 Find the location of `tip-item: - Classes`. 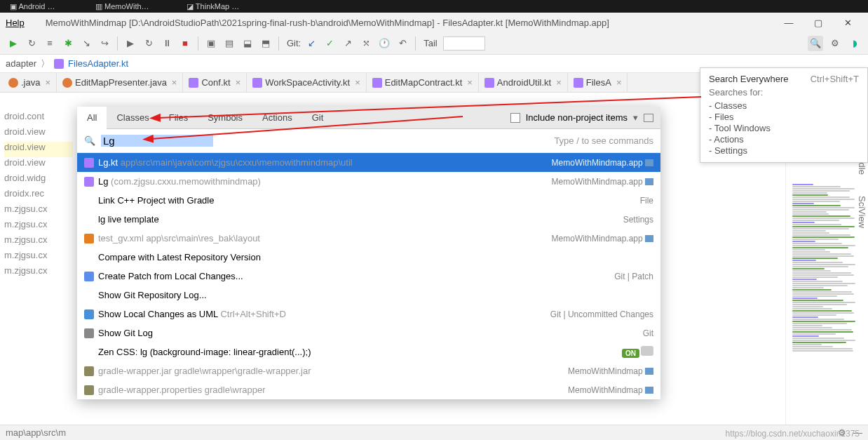

tip-item: - Classes is located at coordinates (784, 105).